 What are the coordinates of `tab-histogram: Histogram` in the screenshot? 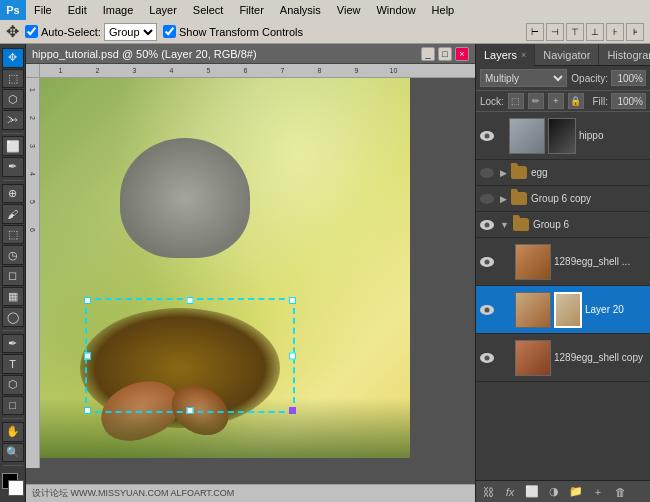 It's located at (624, 54).